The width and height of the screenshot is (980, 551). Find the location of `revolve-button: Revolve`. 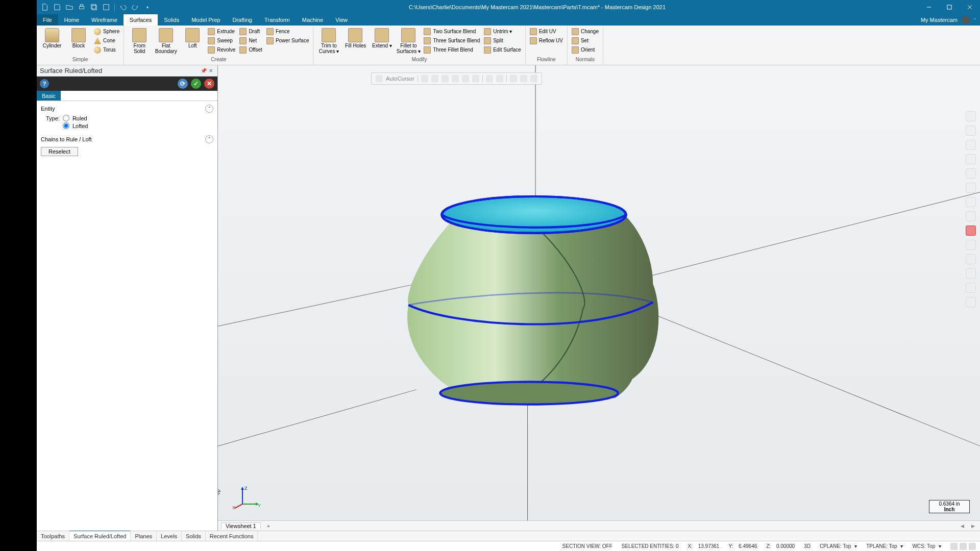

revolve-button: Revolve is located at coordinates (222, 50).